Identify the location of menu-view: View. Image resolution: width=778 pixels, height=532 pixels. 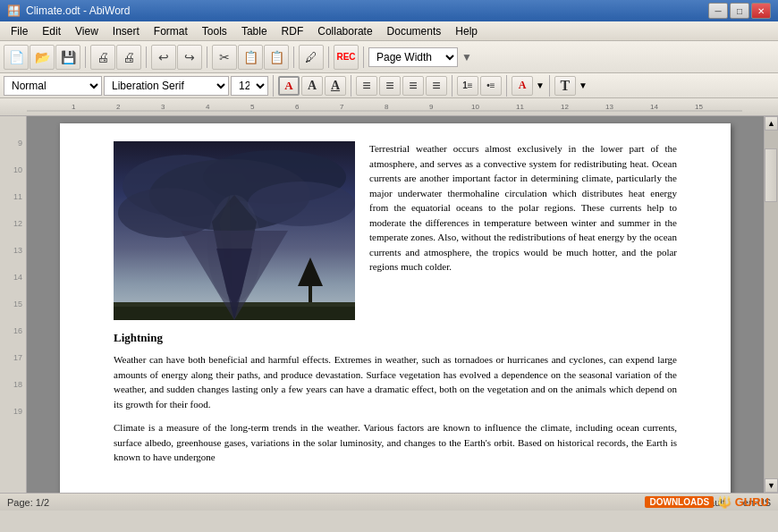
(87, 31).